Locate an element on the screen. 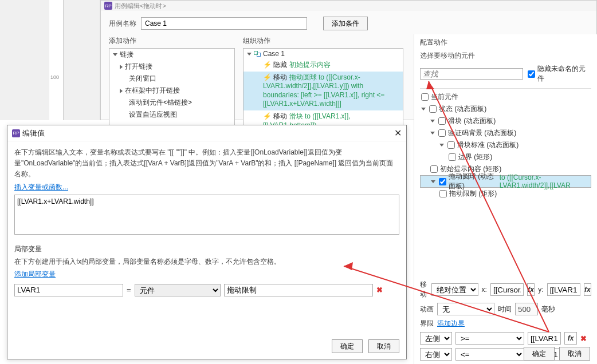 This screenshot has width=597, height=364. local-var-value-input is located at coordinates (298, 290).